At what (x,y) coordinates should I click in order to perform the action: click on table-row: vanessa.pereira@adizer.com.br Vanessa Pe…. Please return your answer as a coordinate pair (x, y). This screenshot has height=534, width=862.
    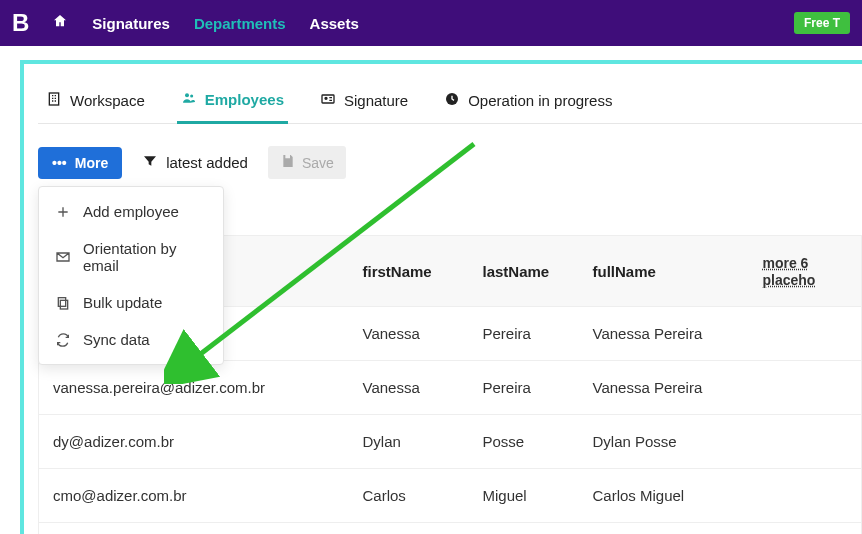
    Looking at the image, I should click on (450, 388).